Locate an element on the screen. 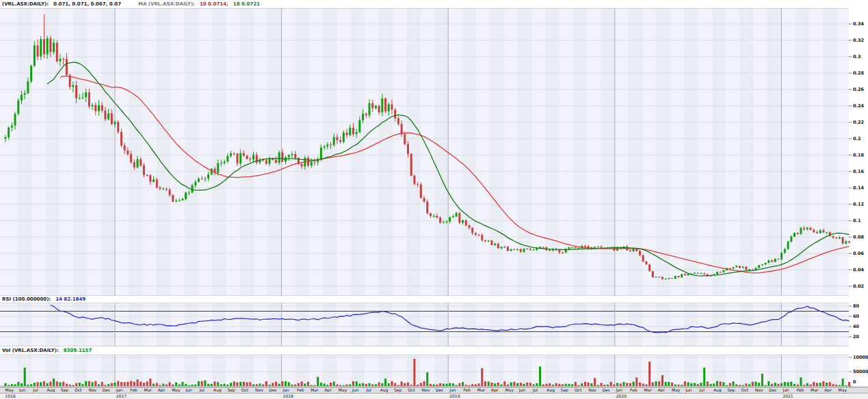 The image size is (868, 399). rsi-tick-label: 40 is located at coordinates (856, 327).